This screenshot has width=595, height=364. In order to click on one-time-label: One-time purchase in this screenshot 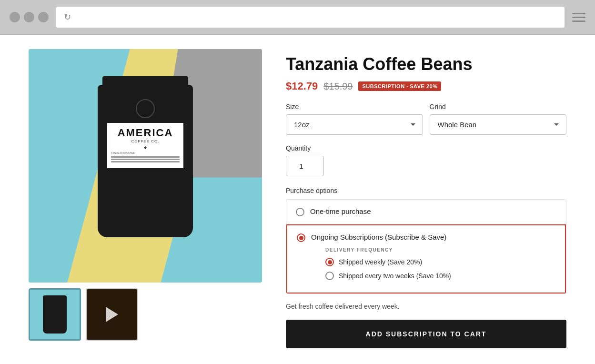, I will do `click(341, 212)`.